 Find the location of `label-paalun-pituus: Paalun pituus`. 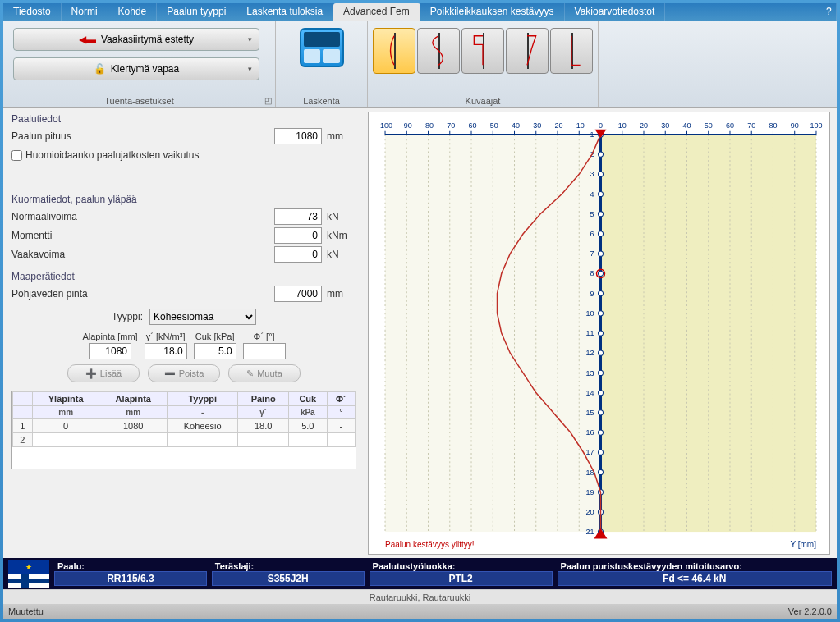

label-paalun-pituus: Paalun pituus is located at coordinates (143, 136).